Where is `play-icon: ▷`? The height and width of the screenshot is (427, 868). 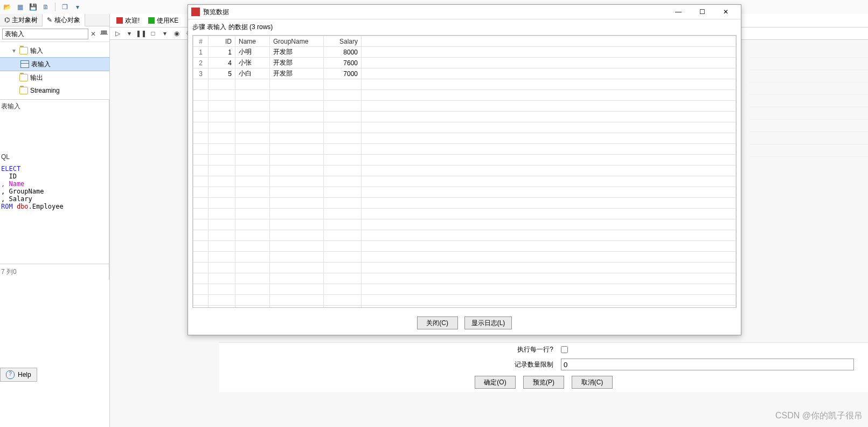
play-icon: ▷ is located at coordinates (117, 33).